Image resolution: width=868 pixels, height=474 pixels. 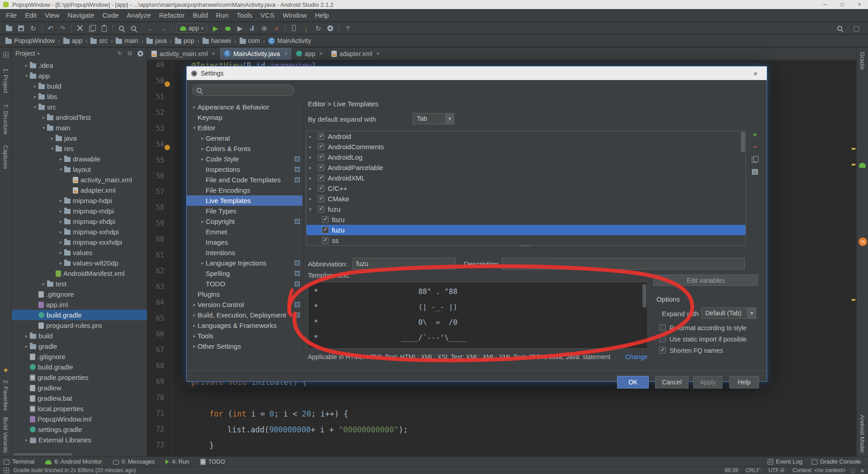 I want to click on project-item-res: ▾res, so click(x=80, y=148).